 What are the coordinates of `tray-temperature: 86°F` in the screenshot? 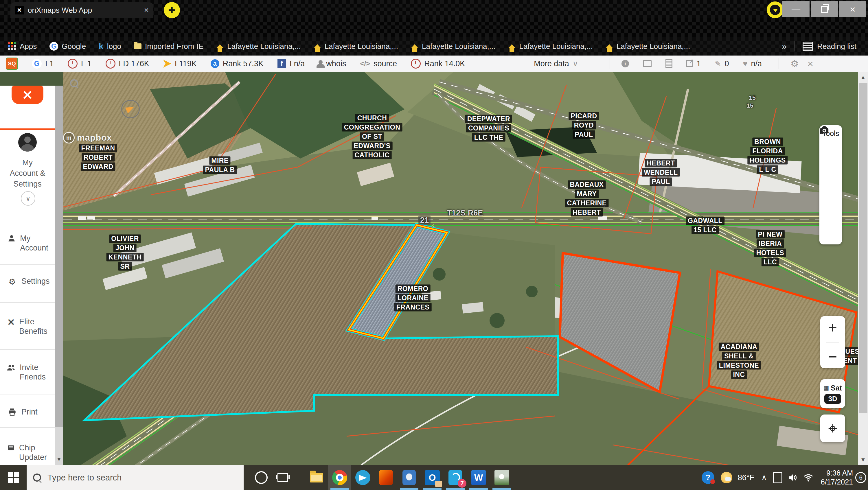 It's located at (746, 478).